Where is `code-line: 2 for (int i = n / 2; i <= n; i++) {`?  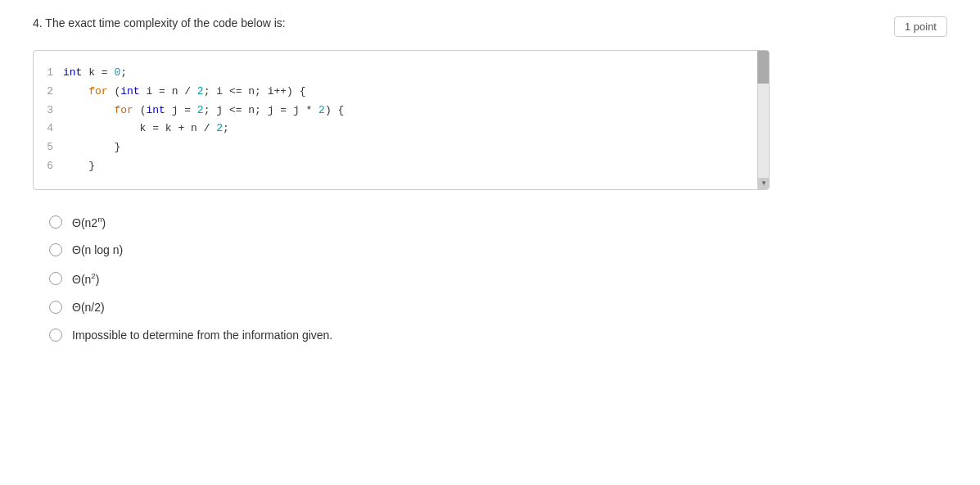 code-line: 2 for (int i = n / 2; i <= n; i++) { is located at coordinates (395, 92).